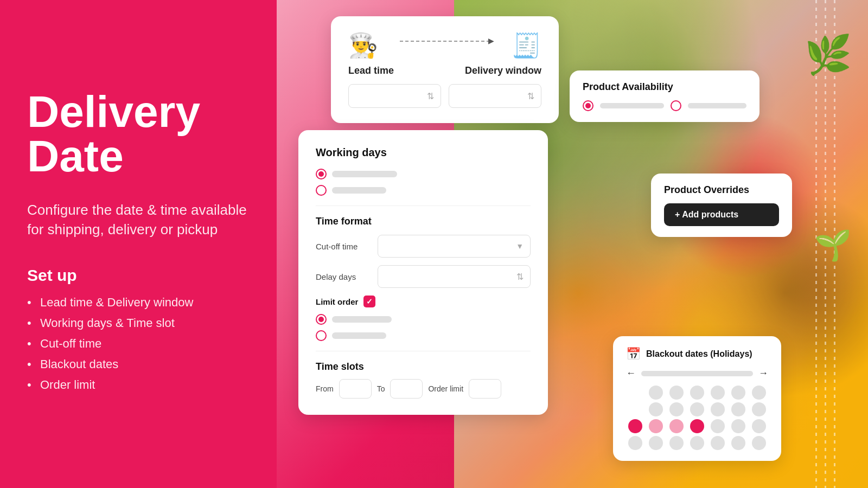  I want to click on card-lead-time: 👨‍🍳 🧾 Lead time Delivery window ⇅ ⇅, so click(445, 69).